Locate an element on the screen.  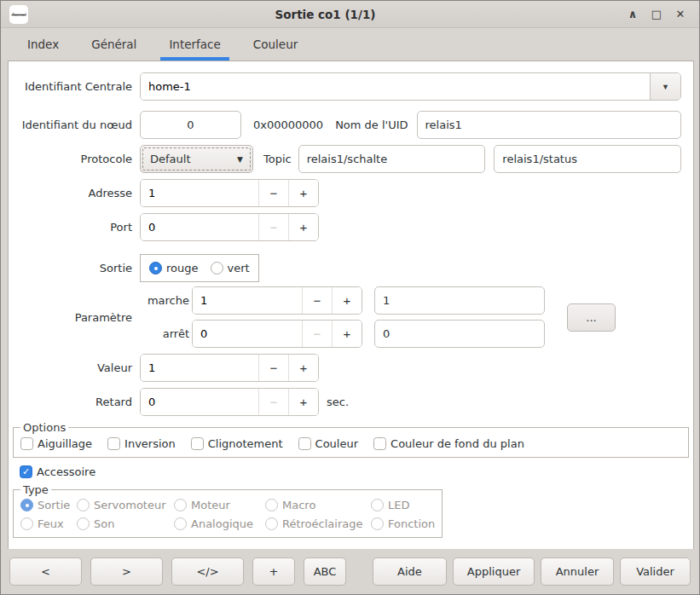
address-input is located at coordinates (200, 193).